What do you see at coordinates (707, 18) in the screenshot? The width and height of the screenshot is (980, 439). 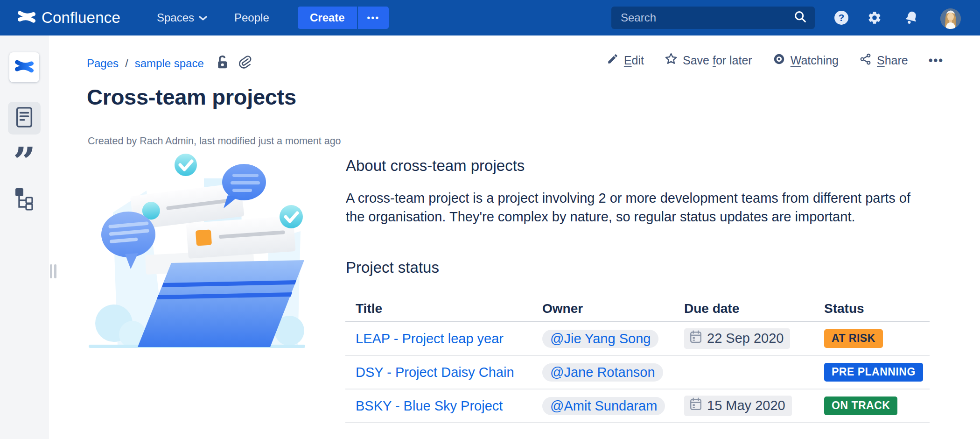 I see `search-input` at bounding box center [707, 18].